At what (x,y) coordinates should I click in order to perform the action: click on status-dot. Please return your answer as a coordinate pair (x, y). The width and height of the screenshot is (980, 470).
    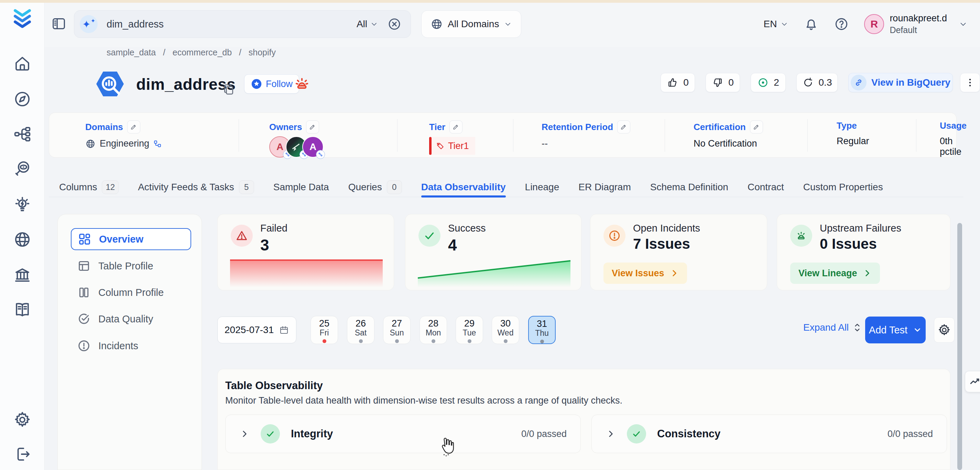
    Looking at the image, I should click on (469, 341).